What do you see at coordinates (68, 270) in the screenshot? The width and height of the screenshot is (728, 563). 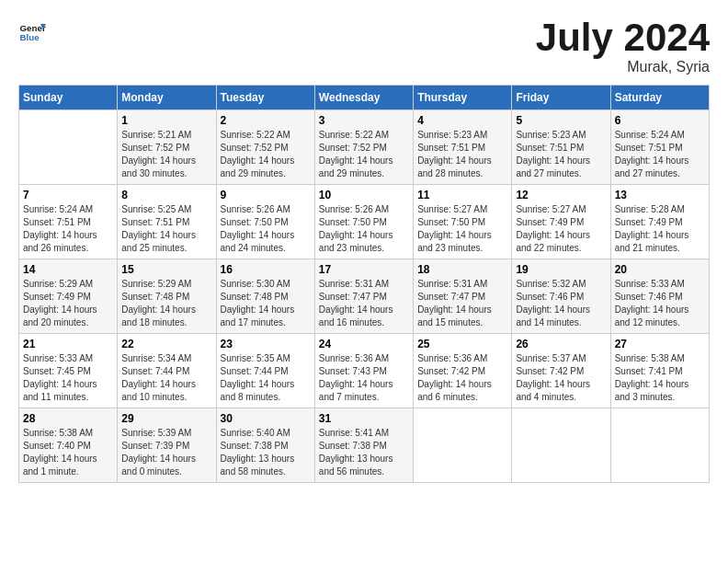 I see `day-number: 14` at bounding box center [68, 270].